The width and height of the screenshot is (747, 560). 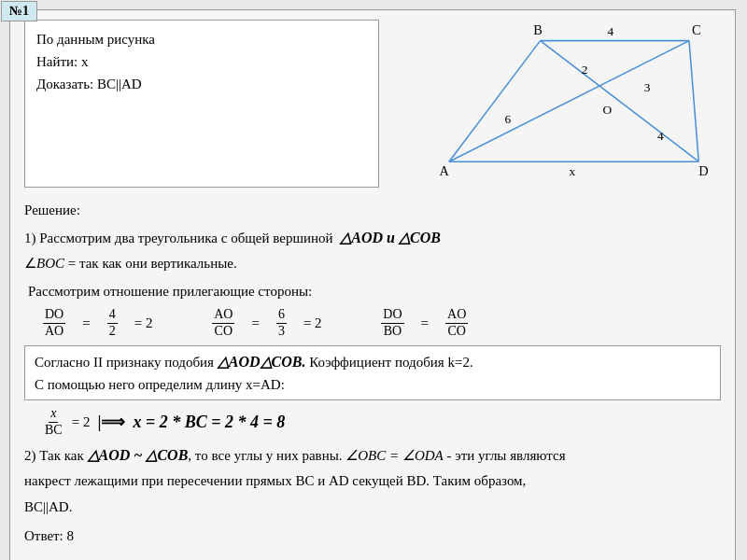 What do you see at coordinates (111, 422) in the screenshot?
I see `implies-arrow: |⟹` at bounding box center [111, 422].